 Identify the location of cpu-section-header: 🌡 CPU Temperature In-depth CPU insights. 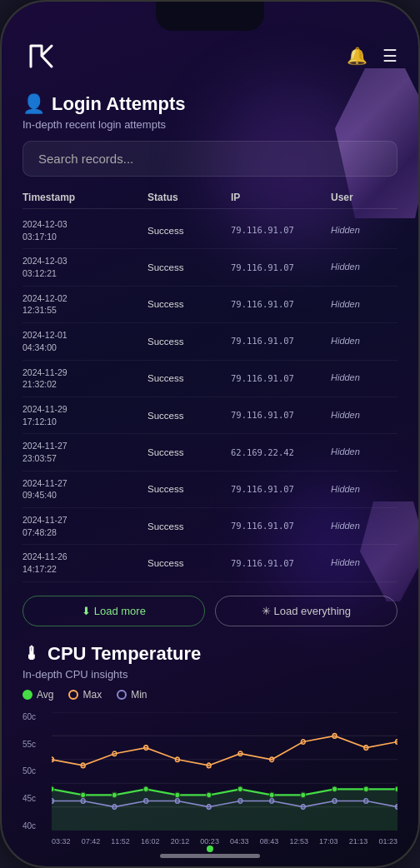
(210, 661).